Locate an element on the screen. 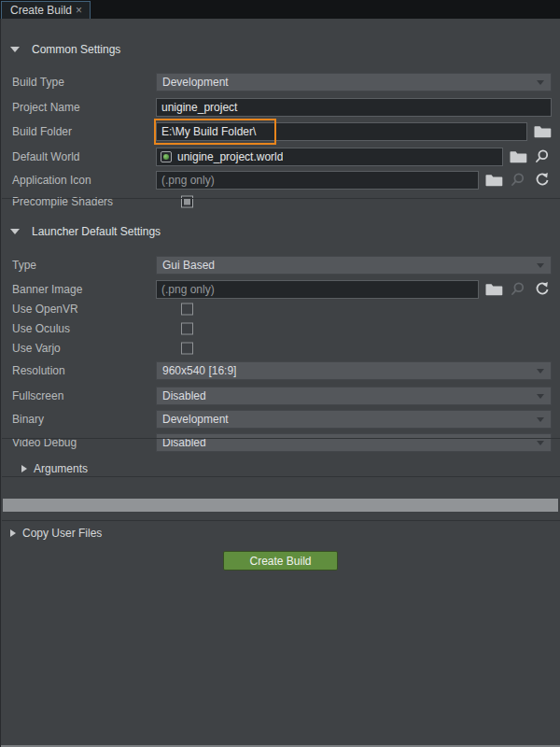  fullscreen-dropdown: Disabled is located at coordinates (354, 396).